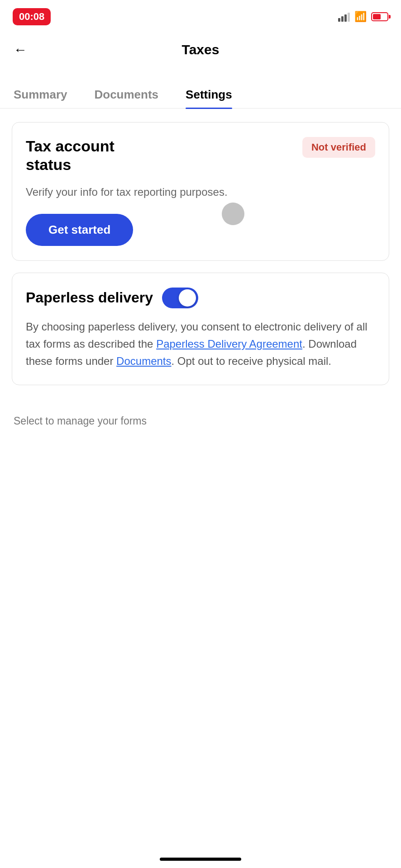 The width and height of the screenshot is (401, 868). I want to click on back-button: ←, so click(20, 50).